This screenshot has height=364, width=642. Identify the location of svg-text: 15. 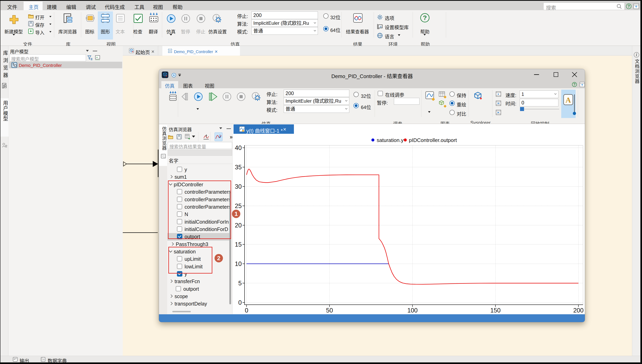
(238, 244).